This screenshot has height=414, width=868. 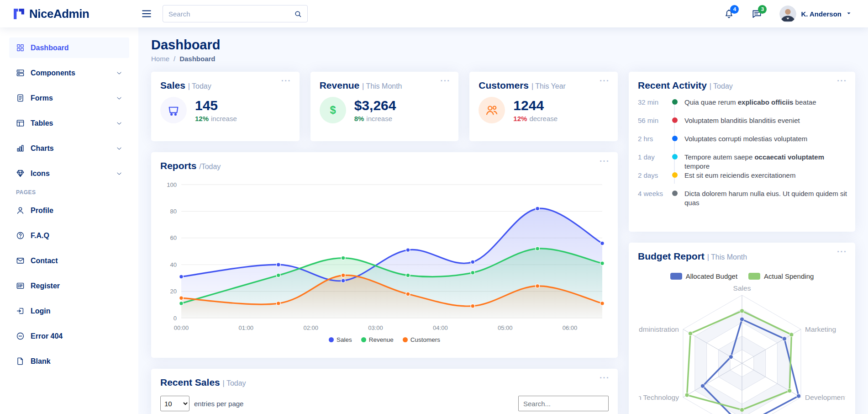 What do you see at coordinates (69, 336) in the screenshot?
I see `sidebar-item-error-404: Error 404` at bounding box center [69, 336].